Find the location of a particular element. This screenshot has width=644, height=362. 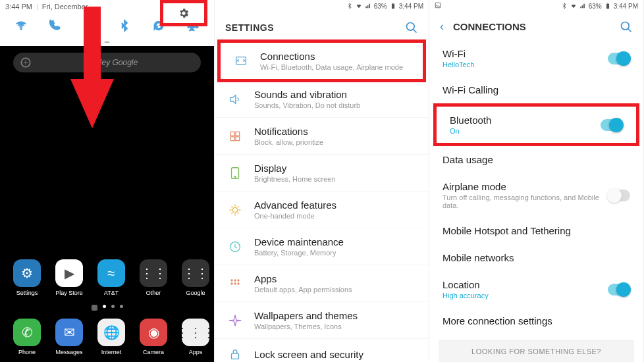

settings-item-name: Device maintenance is located at coordinates (336, 242).